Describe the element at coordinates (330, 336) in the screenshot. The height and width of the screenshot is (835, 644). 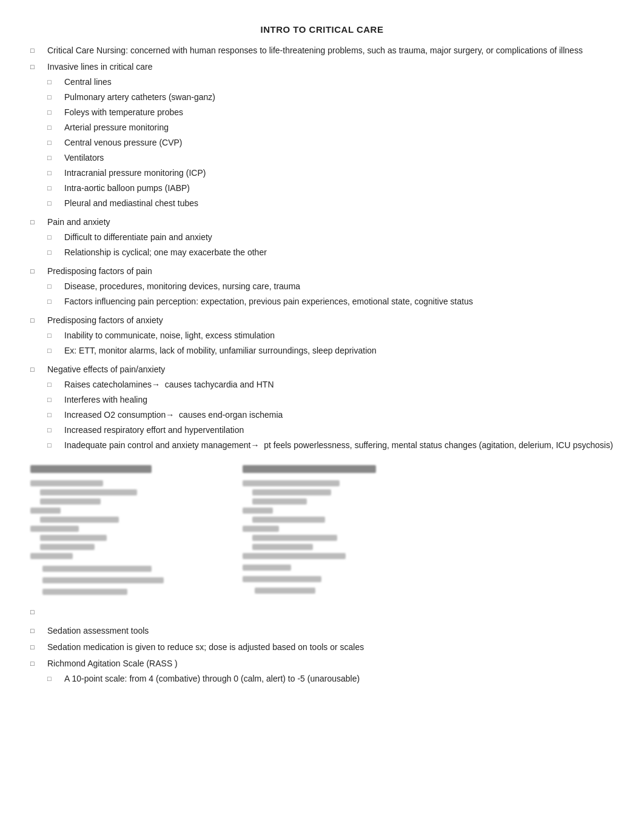
I see `list-item: □Inability to communicate, noise, light,…` at that location.